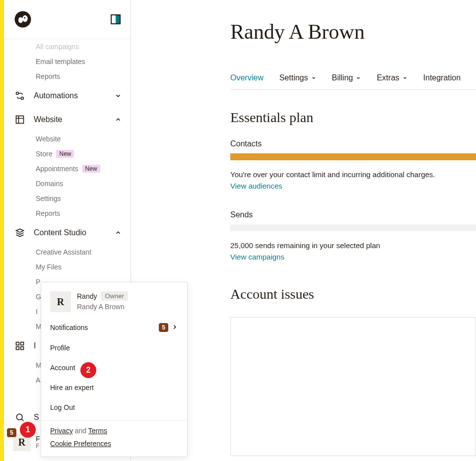 This screenshot has width=476, height=461. I want to click on contacts-block: Contacts You're over your contact limit …, so click(353, 165).